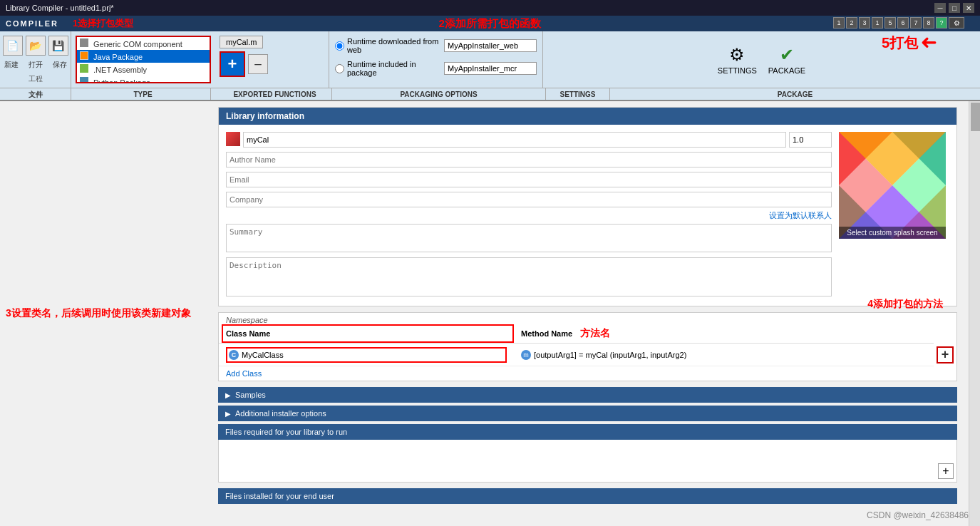 The height and width of the screenshot is (526, 980). Describe the element at coordinates (839, 23) in the screenshot. I see `num-1: 1` at that location.